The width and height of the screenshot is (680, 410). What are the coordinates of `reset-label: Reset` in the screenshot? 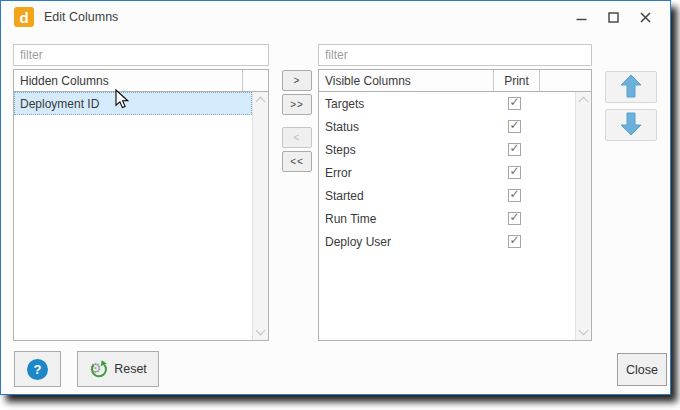 It's located at (130, 369).